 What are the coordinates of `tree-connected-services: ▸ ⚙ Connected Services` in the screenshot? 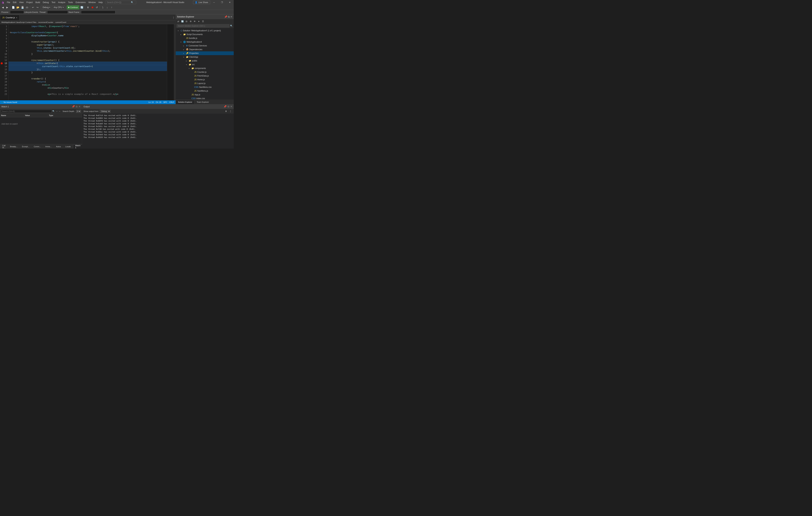 It's located at (205, 46).